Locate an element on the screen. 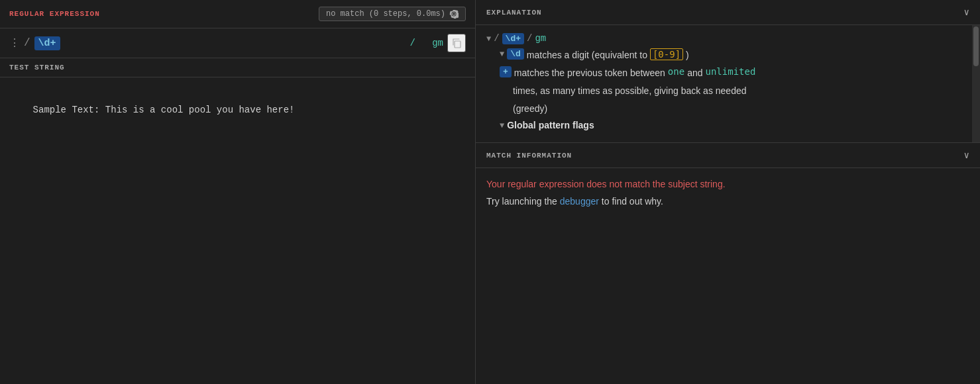 The image size is (980, 384). drag-handle-icon: ⋮ is located at coordinates (15, 43).